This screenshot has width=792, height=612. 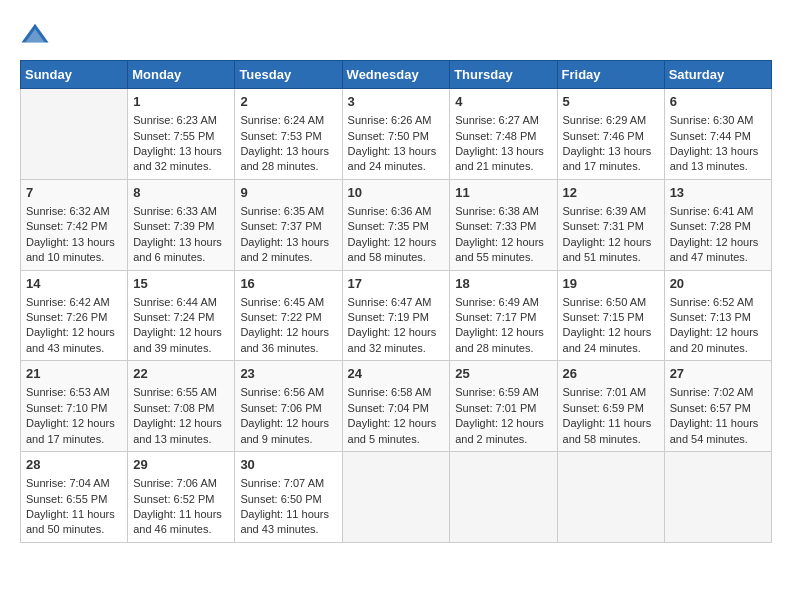 What do you see at coordinates (497, 302) in the screenshot?
I see `sunrise: Sunrise: 6:49 AM` at bounding box center [497, 302].